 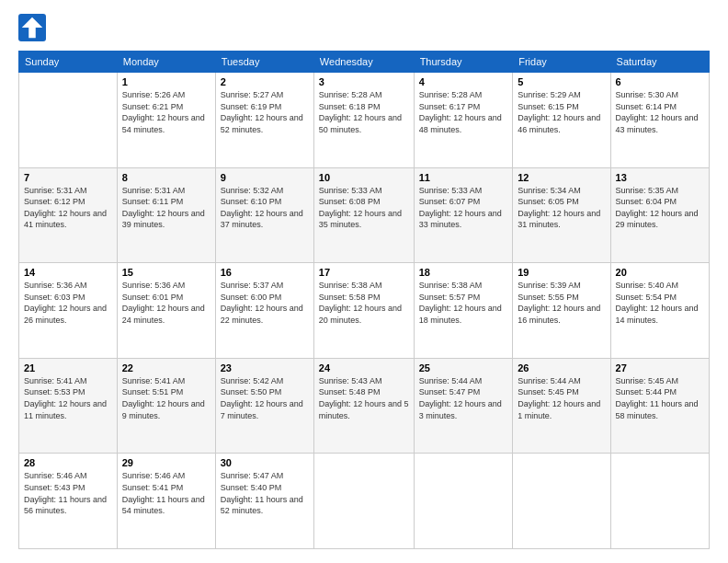 I want to click on day-number: 23, so click(x=265, y=368).